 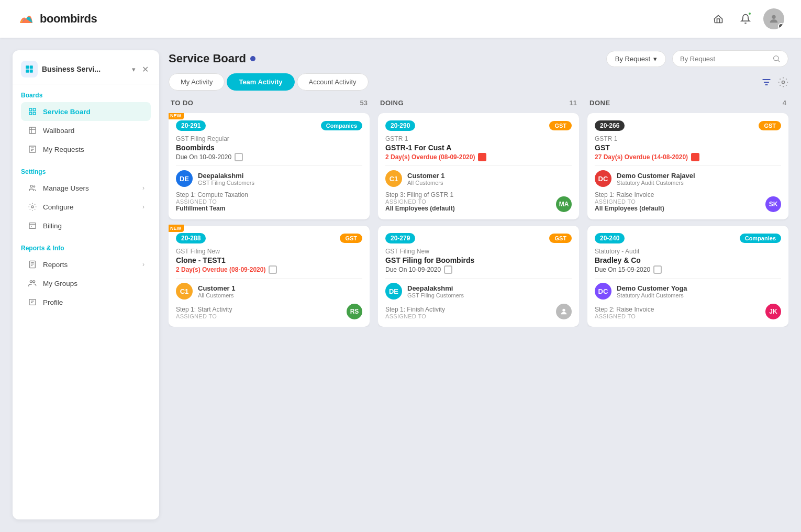 I want to click on card-title: GST, so click(x=688, y=148).